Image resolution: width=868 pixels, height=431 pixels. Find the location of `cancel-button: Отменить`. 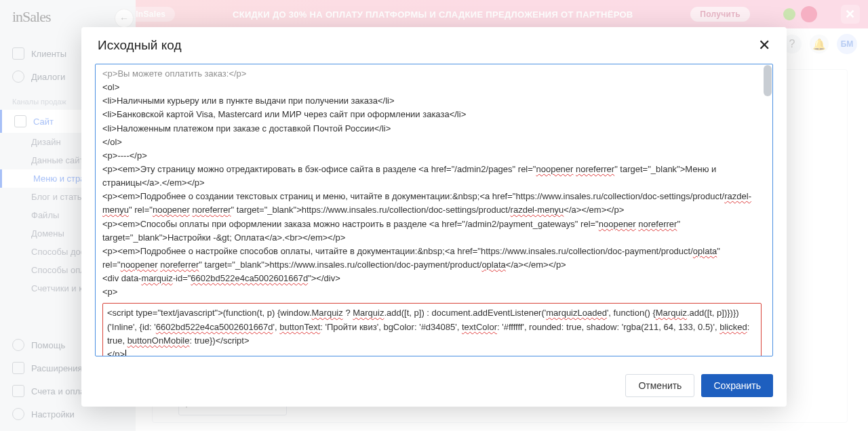

cancel-button: Отменить is located at coordinates (660, 386).